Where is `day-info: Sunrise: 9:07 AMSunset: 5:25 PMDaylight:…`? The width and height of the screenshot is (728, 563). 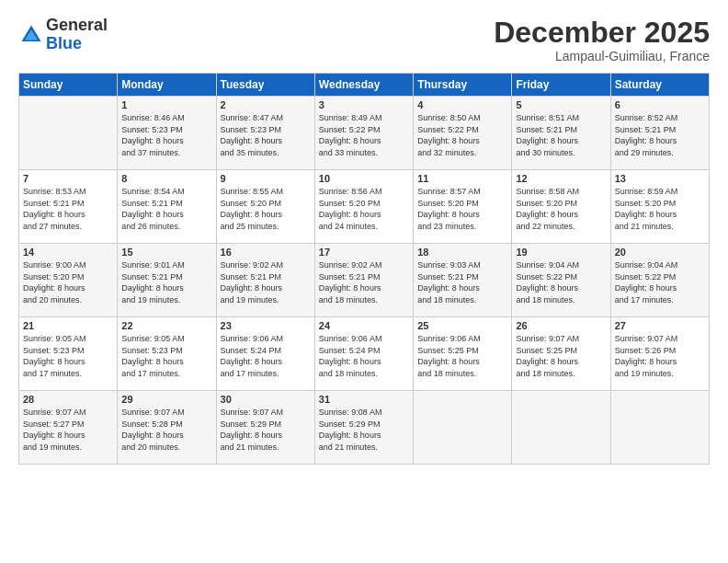
day-info: Sunrise: 9:07 AMSunset: 5:25 PMDaylight:… is located at coordinates (561, 356).